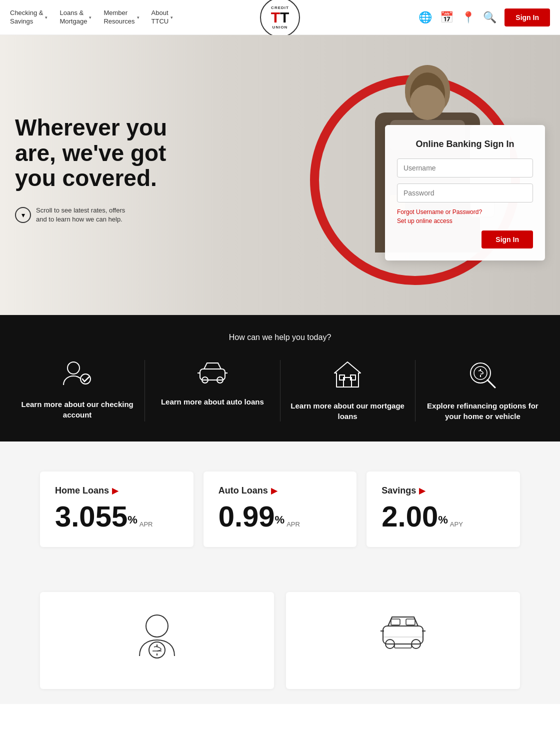 Image resolution: width=560 pixels, height=755 pixels. I want to click on rate-value-home: 3.055%APR, so click(117, 516).